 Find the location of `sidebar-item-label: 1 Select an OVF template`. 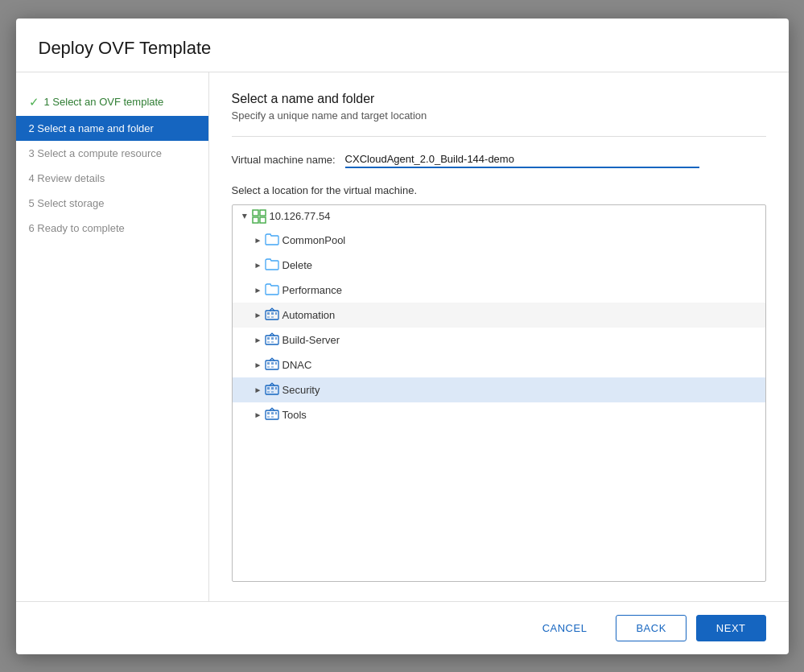

sidebar-item-label: 1 Select an OVF template is located at coordinates (105, 101).